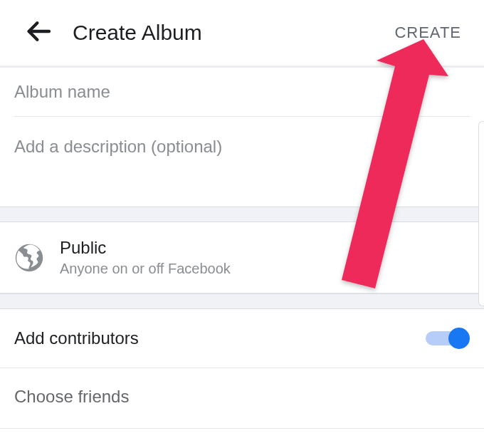  I want to click on privacy-title: Public, so click(145, 248).